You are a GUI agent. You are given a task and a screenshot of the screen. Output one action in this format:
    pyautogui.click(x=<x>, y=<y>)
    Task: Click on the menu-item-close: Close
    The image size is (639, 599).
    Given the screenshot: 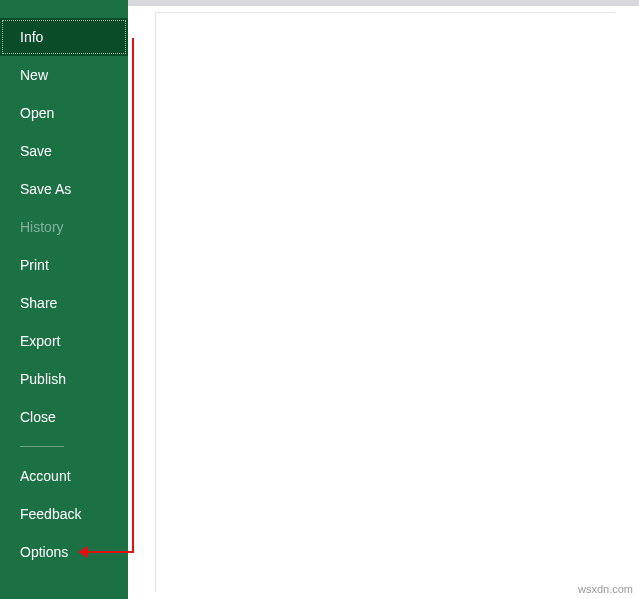 What is the action you would take?
    pyautogui.click(x=64, y=417)
    